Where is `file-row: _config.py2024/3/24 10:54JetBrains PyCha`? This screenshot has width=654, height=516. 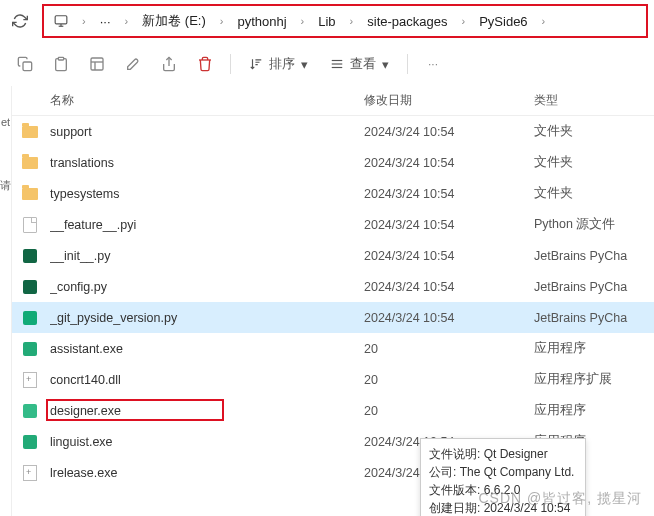 file-row: _config.py2024/3/24 10:54JetBrains PyCha is located at coordinates (333, 286).